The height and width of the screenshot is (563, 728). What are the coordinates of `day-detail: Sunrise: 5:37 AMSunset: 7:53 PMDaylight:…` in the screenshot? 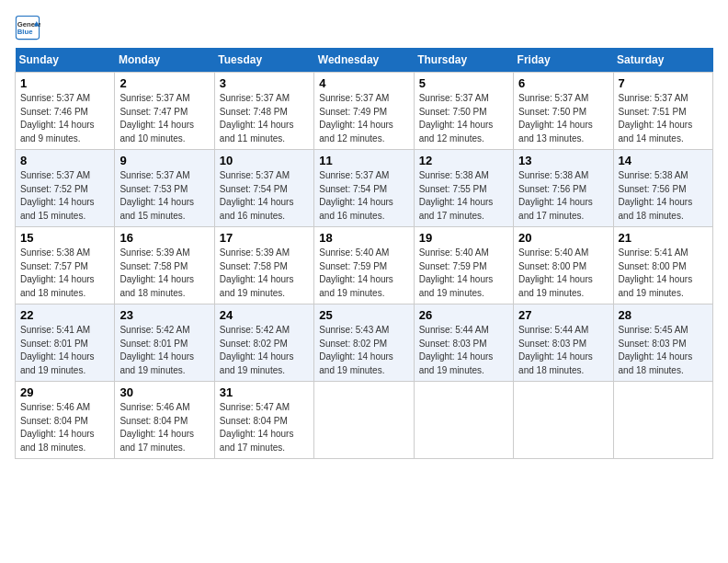 It's located at (164, 196).